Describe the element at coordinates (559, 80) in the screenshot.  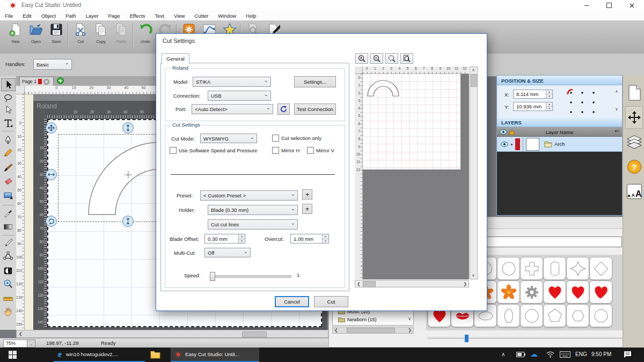
I see `position-size-header: POSITION & SIZE` at that location.